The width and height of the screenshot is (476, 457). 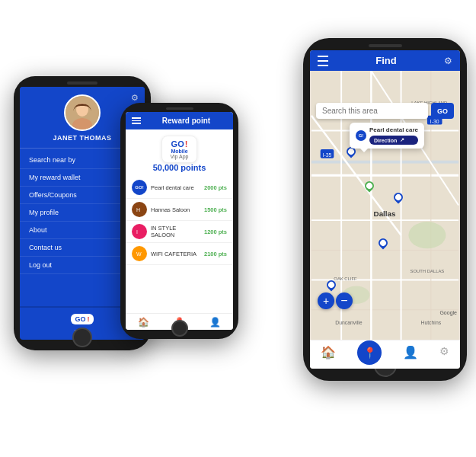 I want to click on svg-text: OAK CLIFF, so click(x=346, y=279).